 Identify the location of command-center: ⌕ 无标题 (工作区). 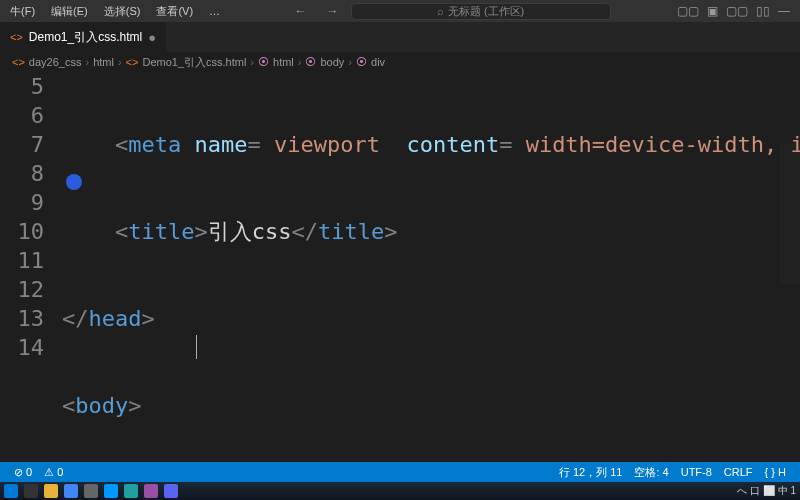
(481, 12).